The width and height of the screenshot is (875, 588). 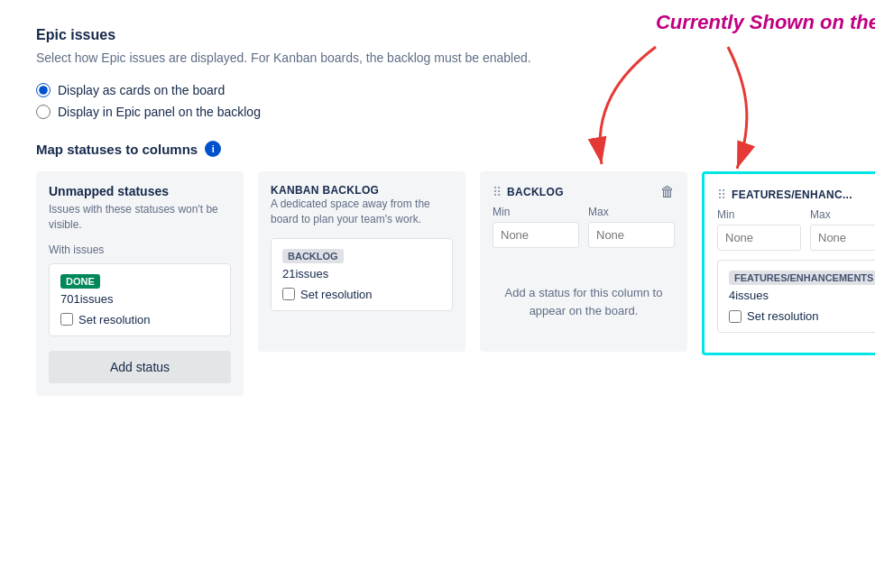 What do you see at coordinates (783, 316) in the screenshot?
I see `features-resolution-label: Set resolution` at bounding box center [783, 316].